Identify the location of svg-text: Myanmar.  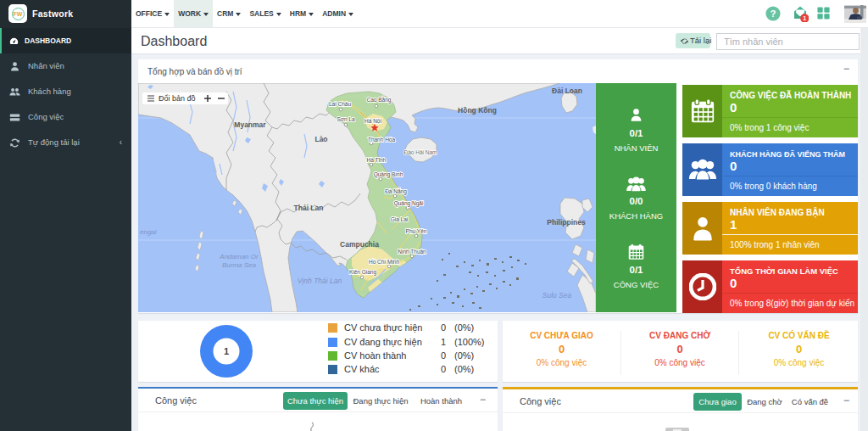
(250, 125).